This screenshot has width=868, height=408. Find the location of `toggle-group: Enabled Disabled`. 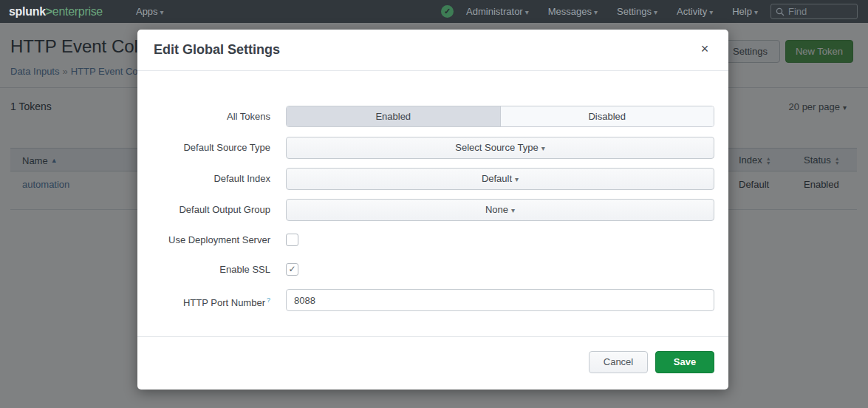

toggle-group: Enabled Disabled is located at coordinates (500, 117).